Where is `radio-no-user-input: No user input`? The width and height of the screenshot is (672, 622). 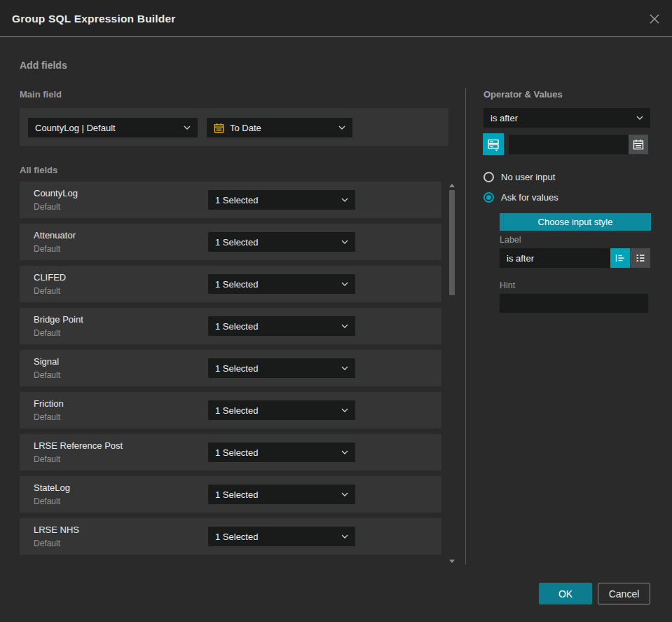
radio-no-user-input: No user input is located at coordinates (519, 177).